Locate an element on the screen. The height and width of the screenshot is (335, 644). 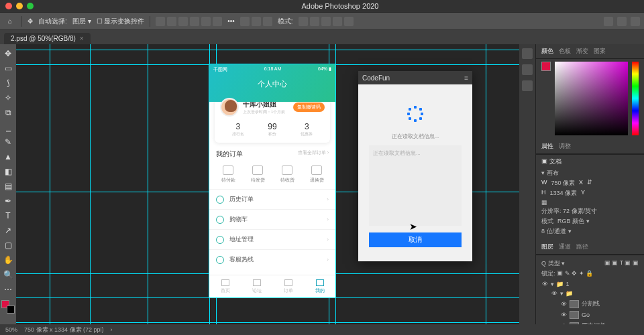
dialog-menu-icon: ≡ is located at coordinates (466, 78).